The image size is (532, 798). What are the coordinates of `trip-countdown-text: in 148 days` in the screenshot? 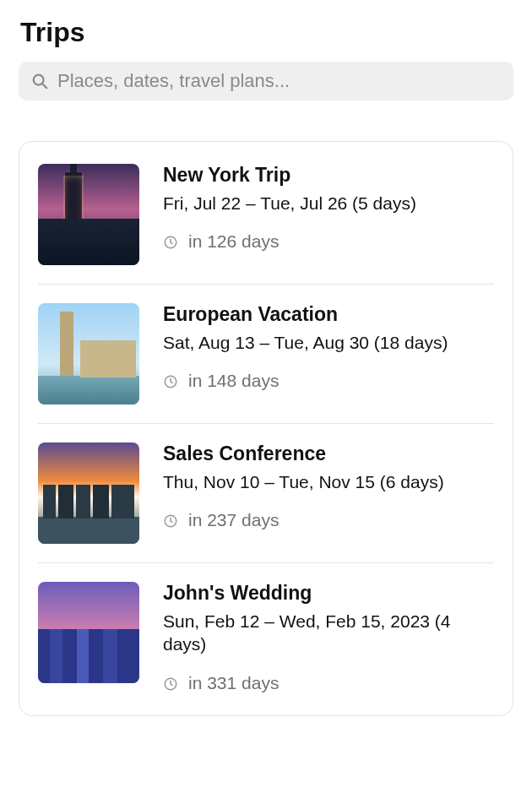 It's located at (233, 381).